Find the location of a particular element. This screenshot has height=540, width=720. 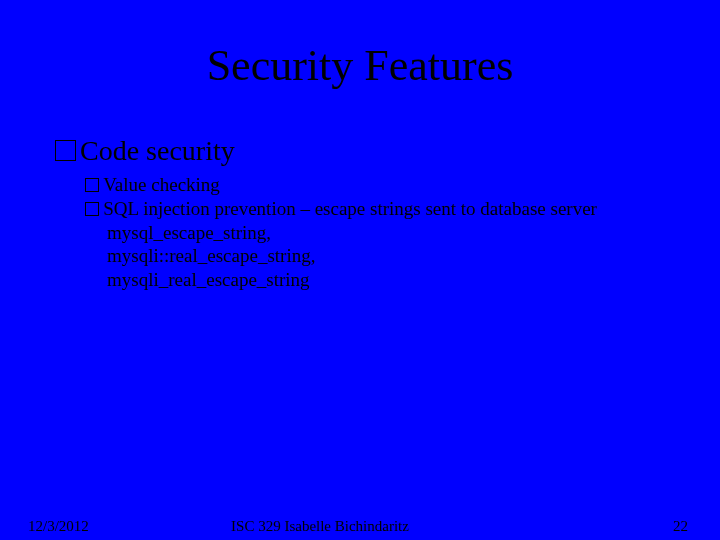

footer-page-number: 22 is located at coordinates (680, 526).